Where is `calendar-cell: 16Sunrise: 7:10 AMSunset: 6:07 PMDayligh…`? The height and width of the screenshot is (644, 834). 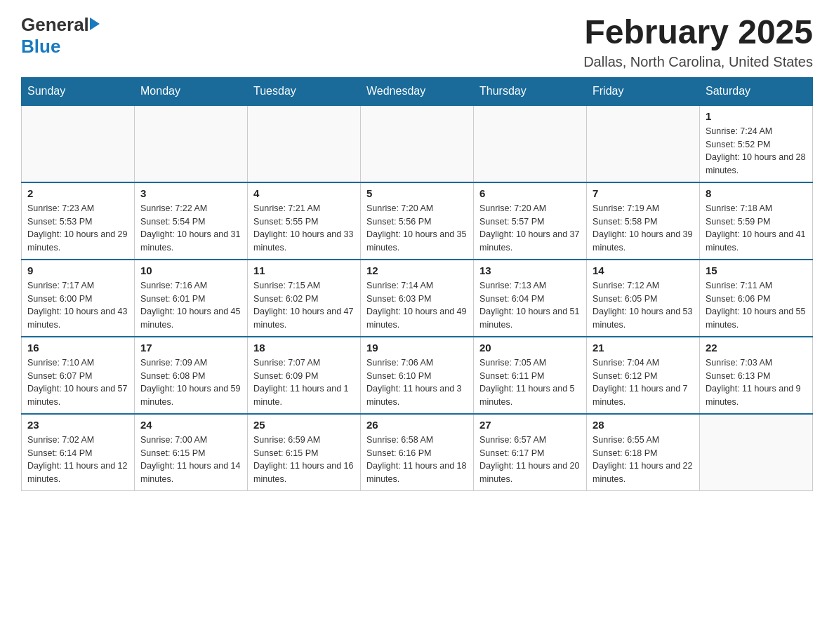 calendar-cell: 16Sunrise: 7:10 AMSunset: 6:07 PMDayligh… is located at coordinates (79, 375).